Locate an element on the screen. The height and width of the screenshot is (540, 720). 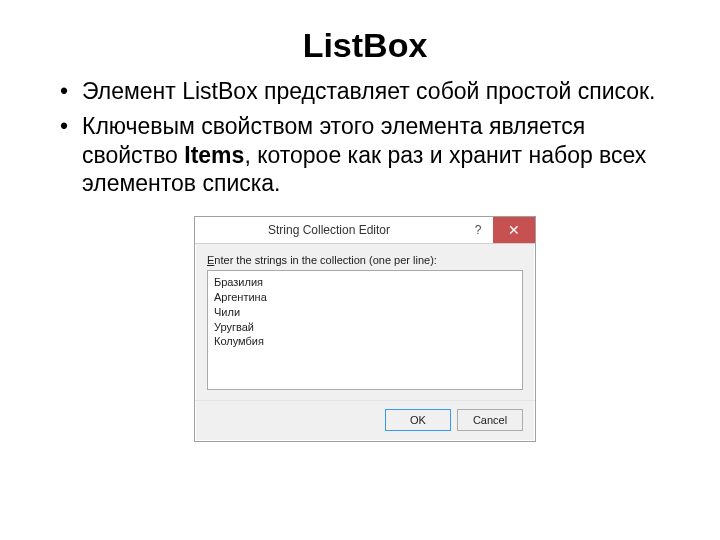
textarea-line: Аргентина is located at coordinates (365, 298).